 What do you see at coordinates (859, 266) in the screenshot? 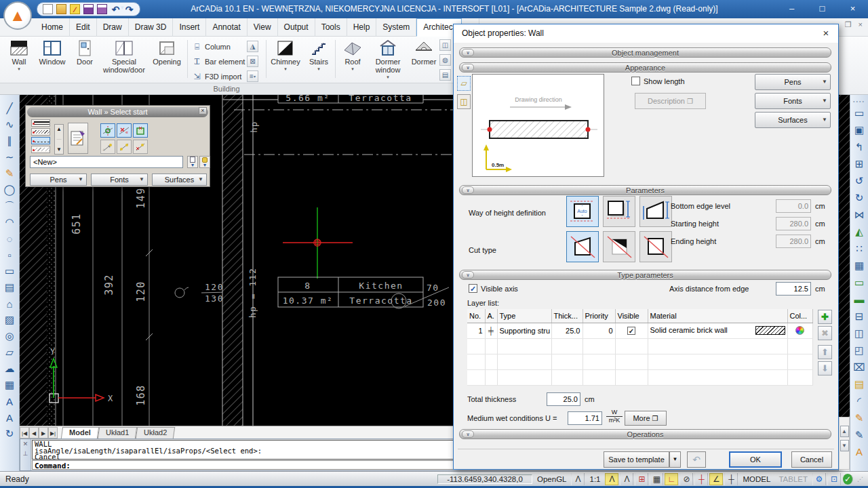
I see `array-path-icon: ▦` at bounding box center [859, 266].